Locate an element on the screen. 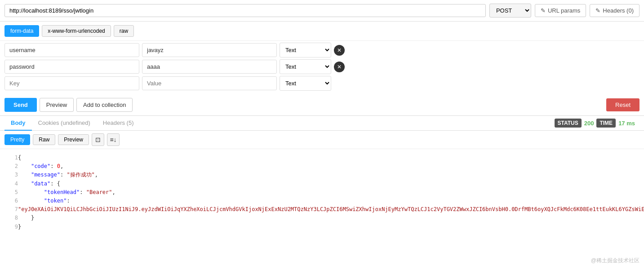  code-line-7: 7 "eyJ0eXAiOiJKV1QiLCJhbGciOiJIUzI1NiJ9.… is located at coordinates (324, 209).